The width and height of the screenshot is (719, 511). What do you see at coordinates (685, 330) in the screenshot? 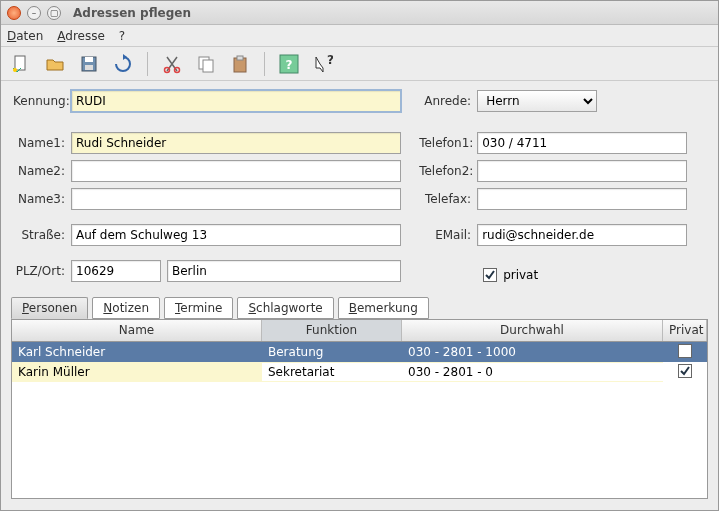
I see `col-privat: Privat` at bounding box center [685, 330].